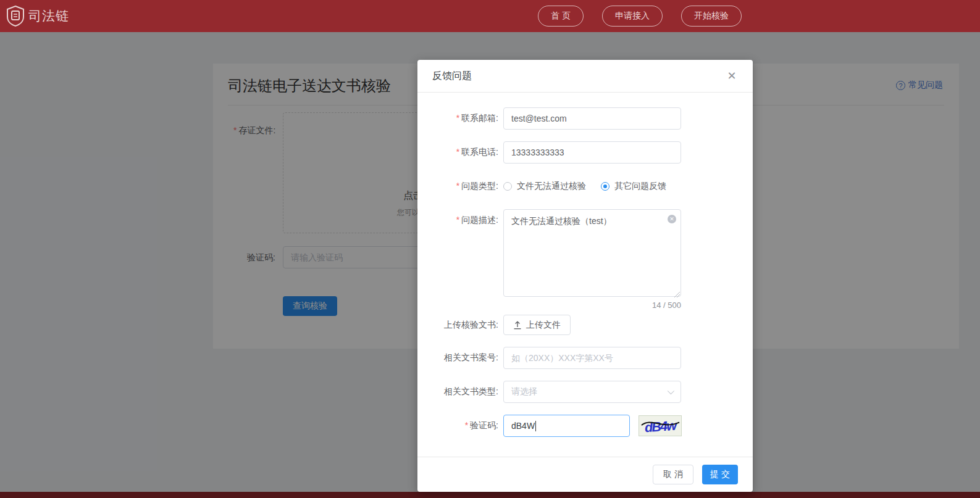 The height and width of the screenshot is (498, 980). What do you see at coordinates (585, 358) in the screenshot?
I see `case-number-row: 相关文书案号:` at bounding box center [585, 358].